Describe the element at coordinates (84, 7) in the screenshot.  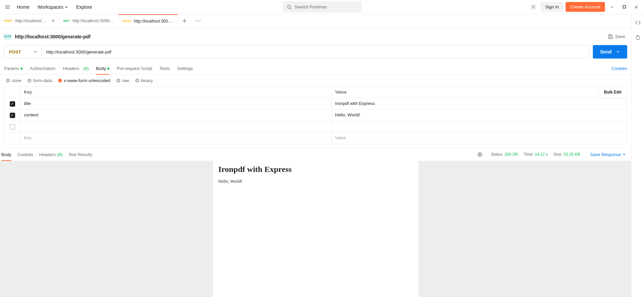
I see `nav-explore: Explore` at that location.